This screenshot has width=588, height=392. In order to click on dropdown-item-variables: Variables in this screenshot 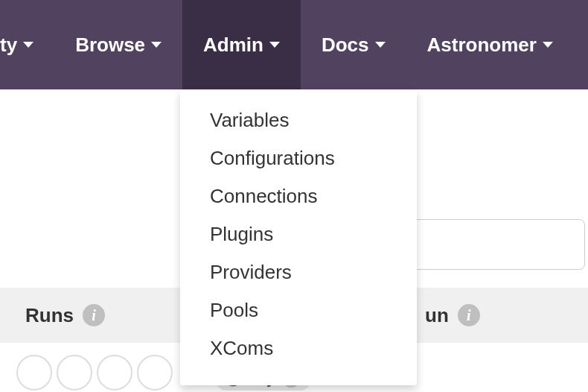, I will do `click(298, 121)`.